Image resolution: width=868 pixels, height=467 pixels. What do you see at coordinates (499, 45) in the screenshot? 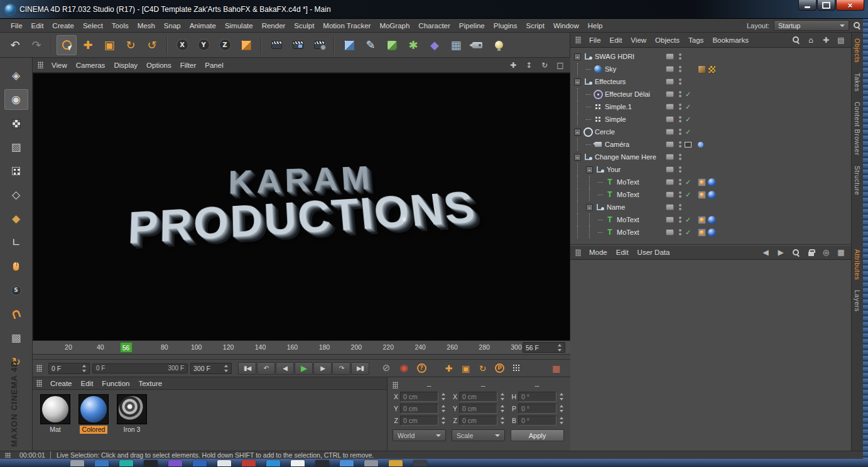
I see `light-button` at bounding box center [499, 45].